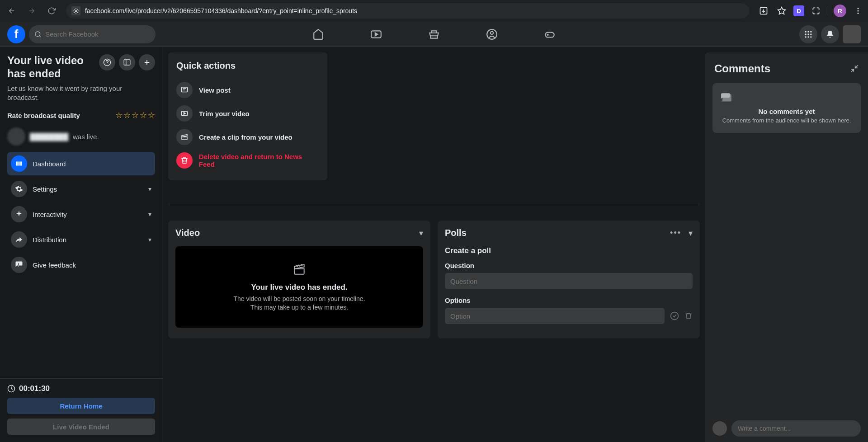  I want to click on profile-button, so click(852, 34).